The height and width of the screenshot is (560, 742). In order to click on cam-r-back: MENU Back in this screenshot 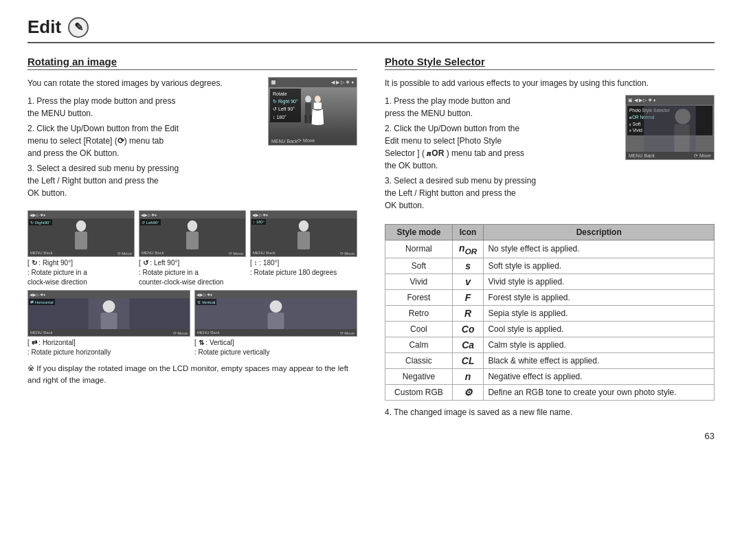, I will do `click(642, 155)`.